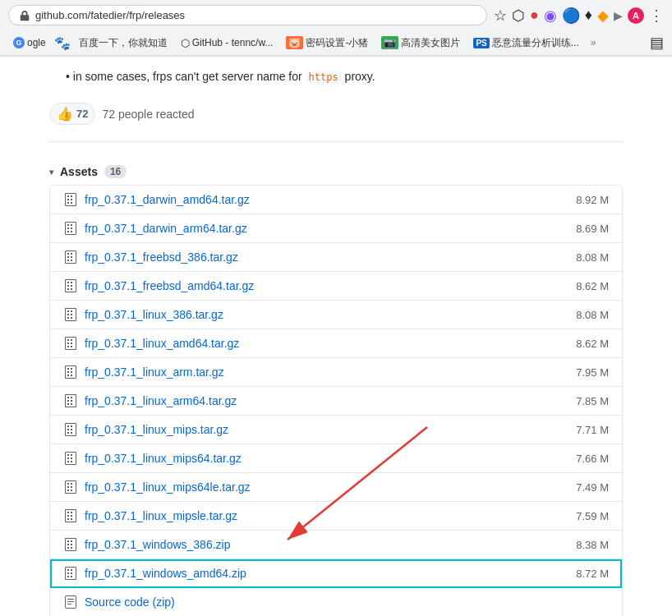 The width and height of the screenshot is (672, 616). What do you see at coordinates (65, 113) in the screenshot?
I see `reaction-emoji: 👍` at bounding box center [65, 113].